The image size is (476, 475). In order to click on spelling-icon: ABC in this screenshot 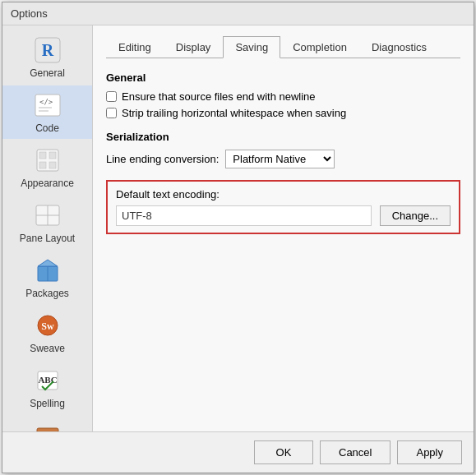, I will do `click(48, 380)`.